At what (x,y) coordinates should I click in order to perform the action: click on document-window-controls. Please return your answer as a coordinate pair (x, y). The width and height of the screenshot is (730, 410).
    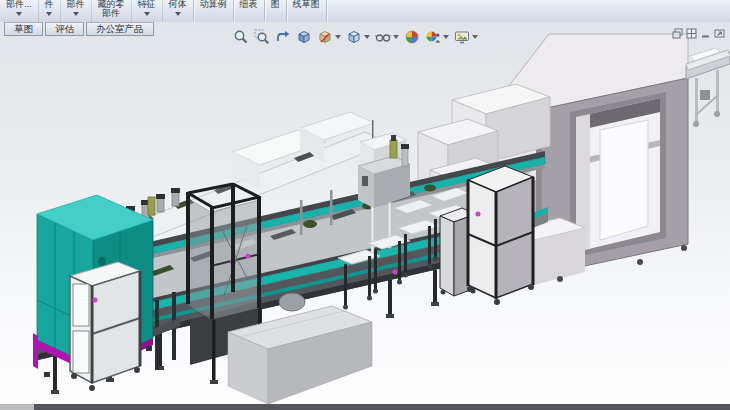
    Looking at the image, I should click on (698, 33).